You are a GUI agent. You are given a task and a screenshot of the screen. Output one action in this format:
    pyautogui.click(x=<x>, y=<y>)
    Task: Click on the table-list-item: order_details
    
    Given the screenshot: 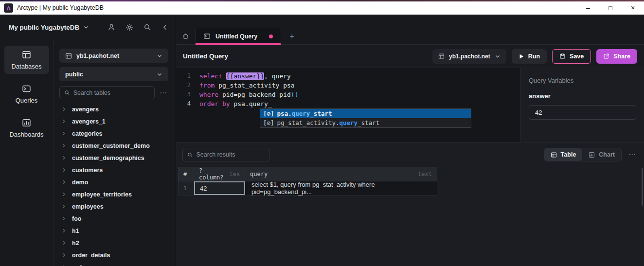 What is the action you would take?
    pyautogui.click(x=114, y=255)
    